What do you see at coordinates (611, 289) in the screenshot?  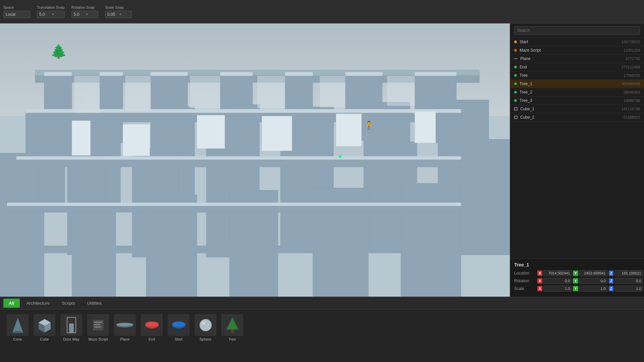 I see `sz-axis-label: Z` at bounding box center [611, 289].